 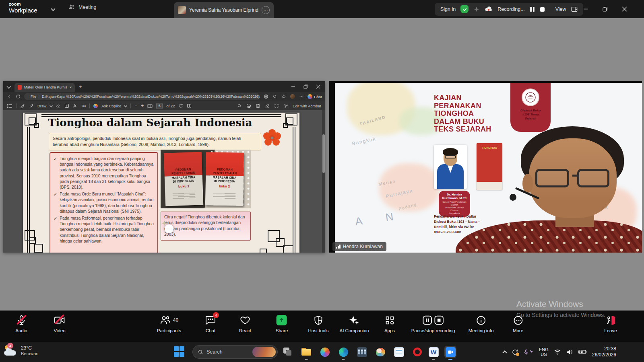 What do you see at coordinates (583, 352) in the screenshot?
I see `battery-icon` at bounding box center [583, 352].